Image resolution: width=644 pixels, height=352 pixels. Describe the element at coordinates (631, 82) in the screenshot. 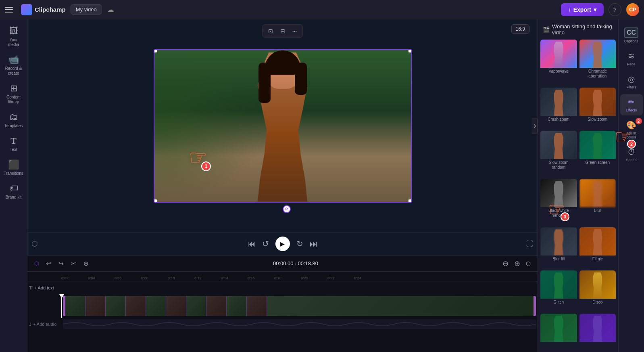

I see `tool-filters: ◎ Filters` at that location.